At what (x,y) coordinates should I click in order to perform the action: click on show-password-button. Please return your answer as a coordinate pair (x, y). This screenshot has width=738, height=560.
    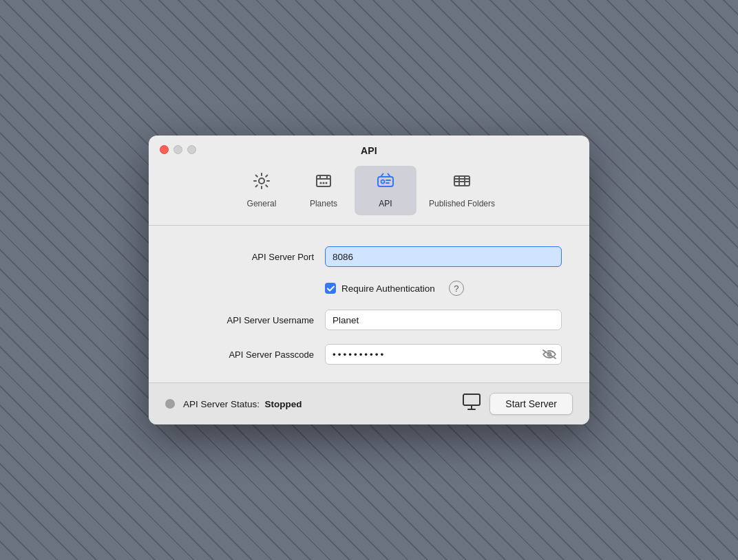
    Looking at the image, I should click on (549, 354).